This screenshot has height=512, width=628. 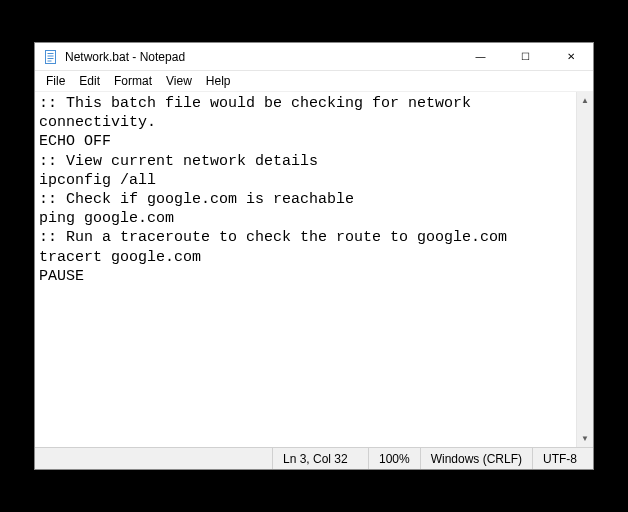 I want to click on maximize-icon: ☐, so click(x=526, y=56).